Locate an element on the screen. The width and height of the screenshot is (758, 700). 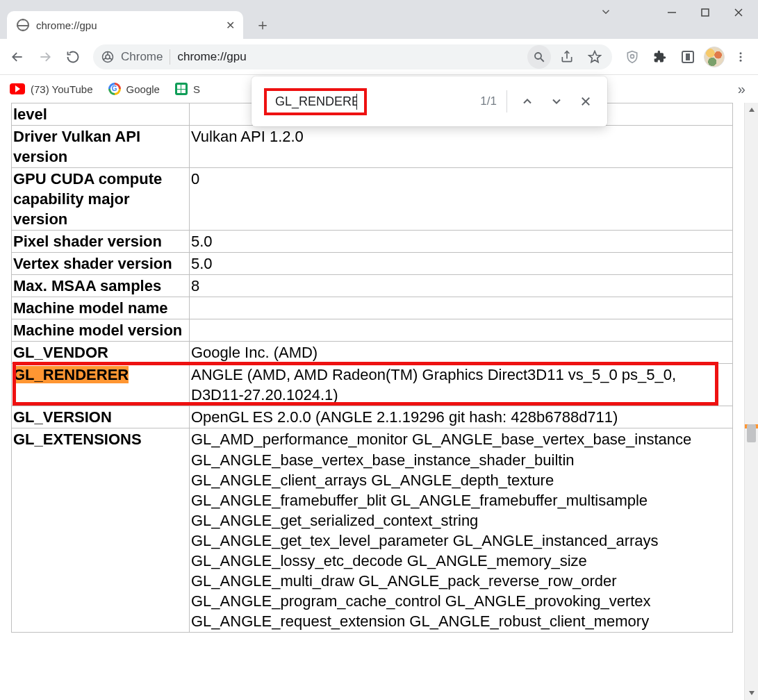
window-controls is located at coordinates (705, 12).